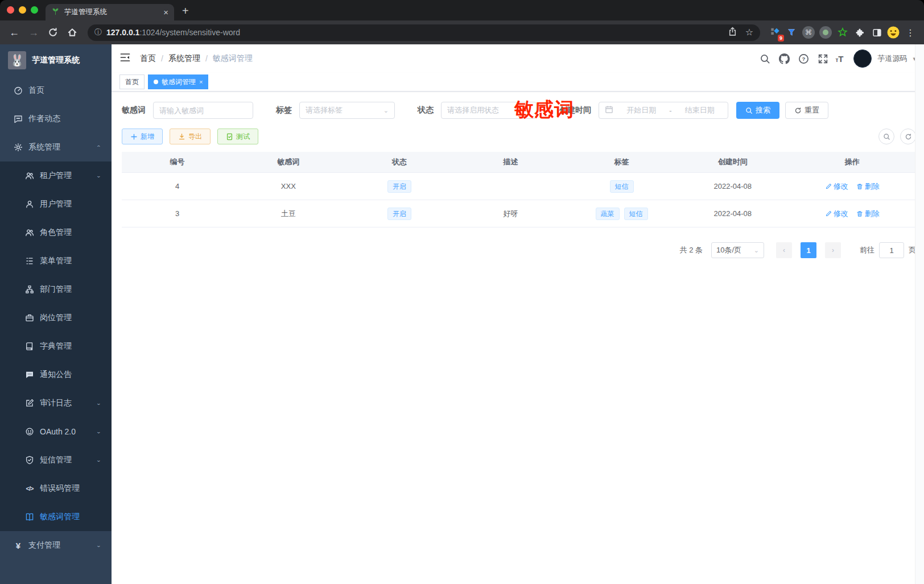 Image resolution: width=924 pixels, height=584 pixels. I want to click on tag-select: 请选择标签 ⌄, so click(347, 110).